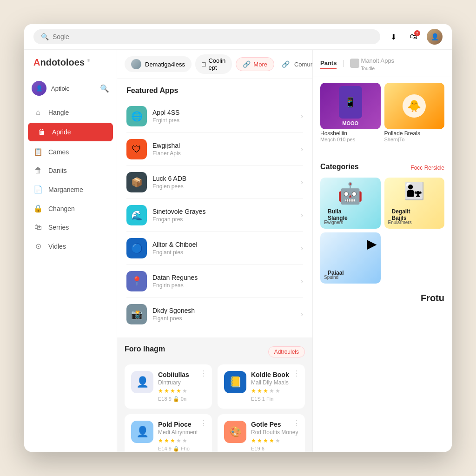 The image size is (476, 476). What do you see at coordinates (38, 152) in the screenshot?
I see `games-icon: 📋` at bounding box center [38, 152].